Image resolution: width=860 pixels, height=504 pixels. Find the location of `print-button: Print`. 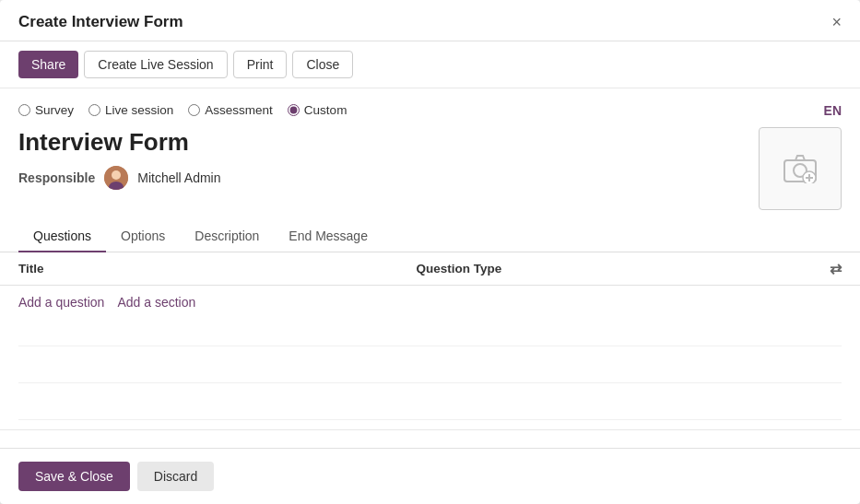

print-button: Print is located at coordinates (260, 64).